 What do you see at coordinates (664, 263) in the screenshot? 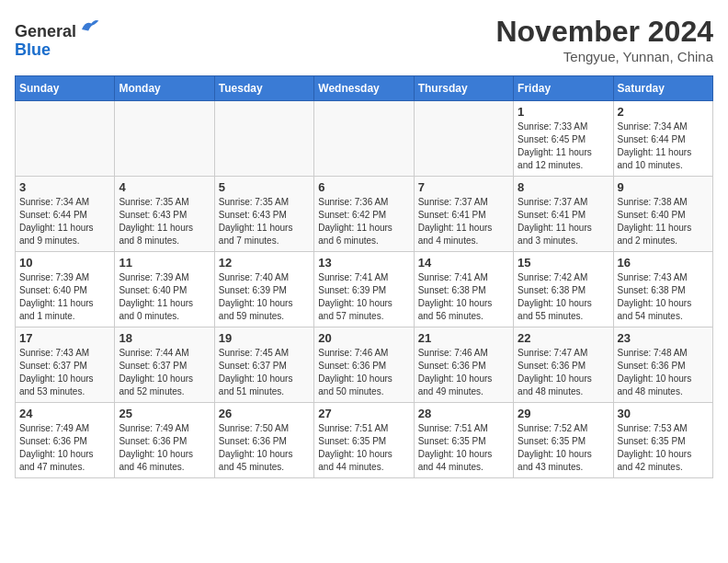
I see `day-number: 16` at bounding box center [664, 263].